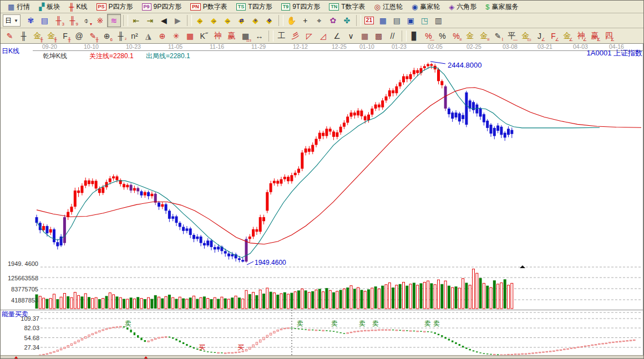  I want to click on gold-grid-2-button: 金╫, so click(51, 36).